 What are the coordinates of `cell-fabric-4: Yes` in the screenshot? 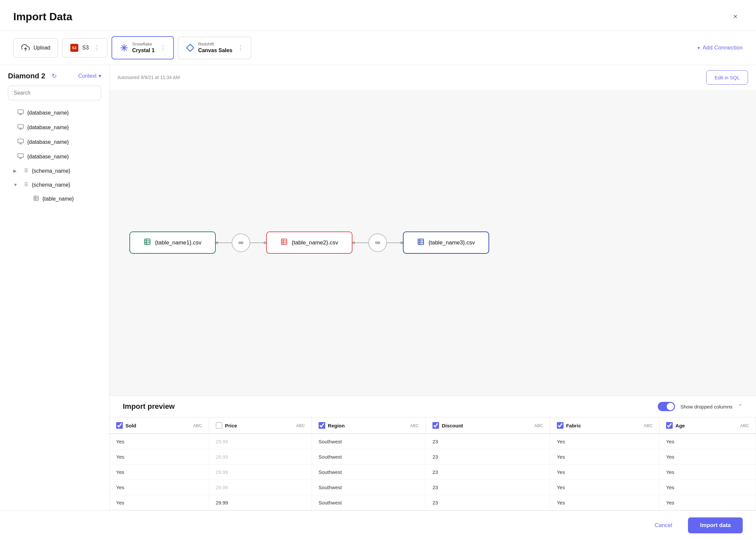 It's located at (605, 503).